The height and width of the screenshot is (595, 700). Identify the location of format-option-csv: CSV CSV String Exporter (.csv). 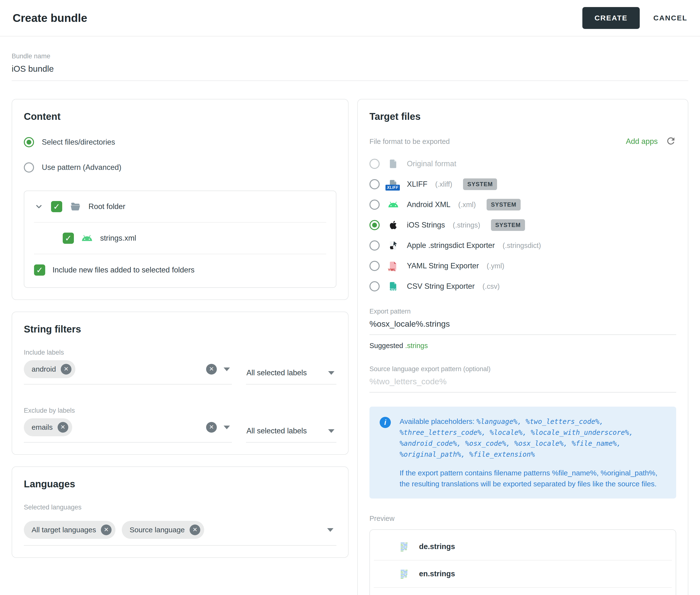
(523, 286).